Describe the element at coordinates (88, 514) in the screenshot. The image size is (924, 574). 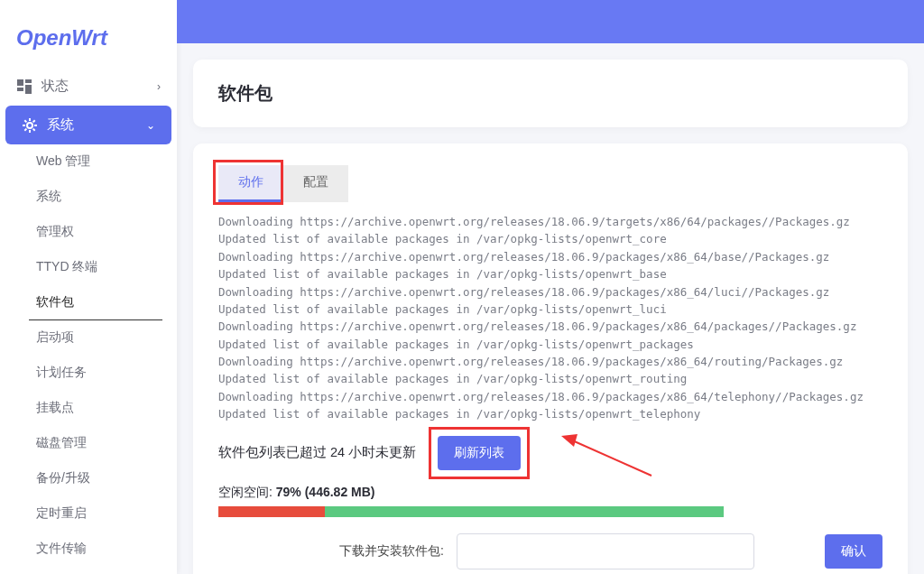
I see `sidebar-subitem: 定时重启` at that location.